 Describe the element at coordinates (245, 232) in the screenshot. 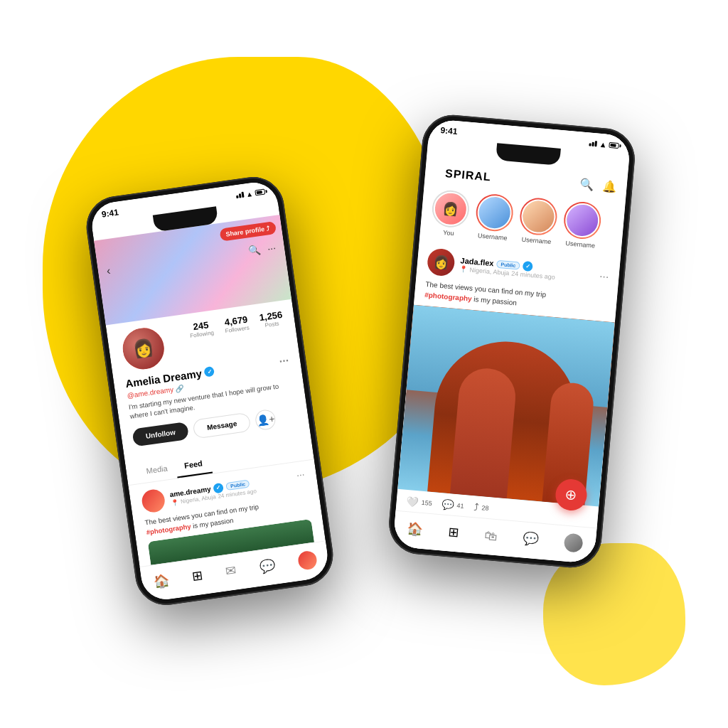

I see `share-label: Share profile` at that location.